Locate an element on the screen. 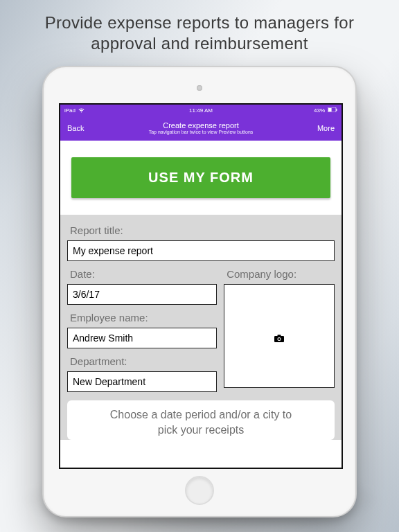 The image size is (399, 532). date-input: 3/6/17 is located at coordinates (142, 294).